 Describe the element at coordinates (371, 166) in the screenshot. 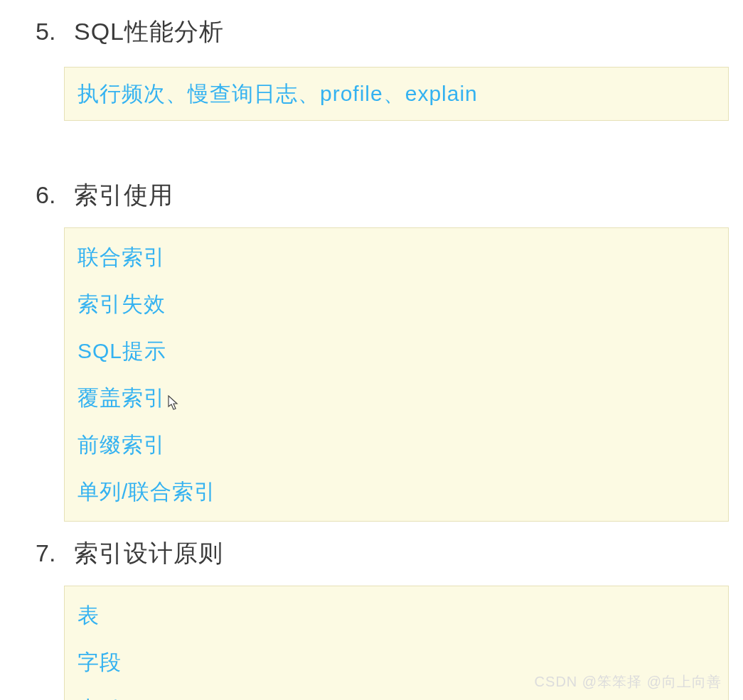

I see `section-6-header: 6. 索引使用` at that location.